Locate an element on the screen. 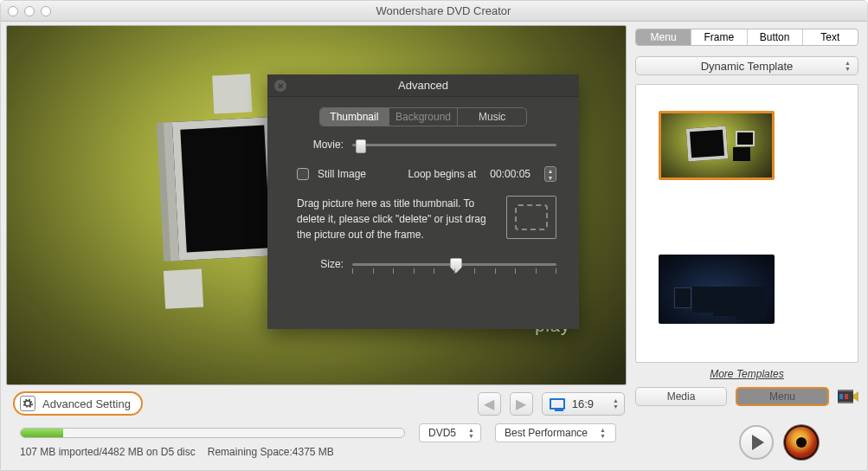  close-icon: ✕ is located at coordinates (280, 86).